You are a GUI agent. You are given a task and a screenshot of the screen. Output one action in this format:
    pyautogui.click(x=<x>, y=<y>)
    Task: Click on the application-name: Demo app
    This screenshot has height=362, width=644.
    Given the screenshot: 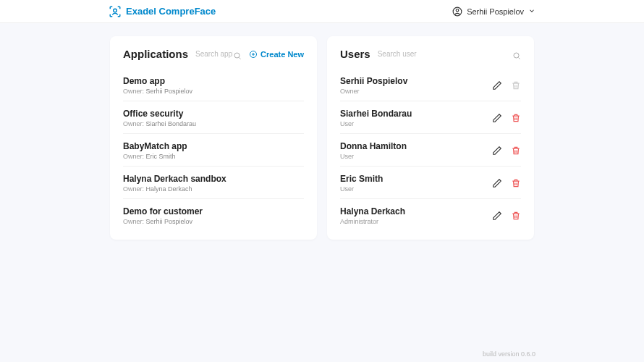 What is the action you would take?
    pyautogui.click(x=158, y=81)
    